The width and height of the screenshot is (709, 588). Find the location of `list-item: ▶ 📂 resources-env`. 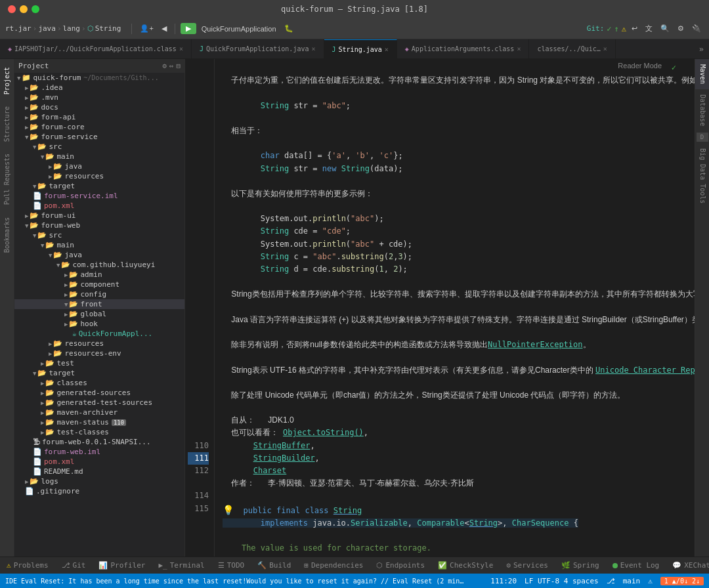

list-item: ▶ 📂 resources-env is located at coordinates (100, 353).